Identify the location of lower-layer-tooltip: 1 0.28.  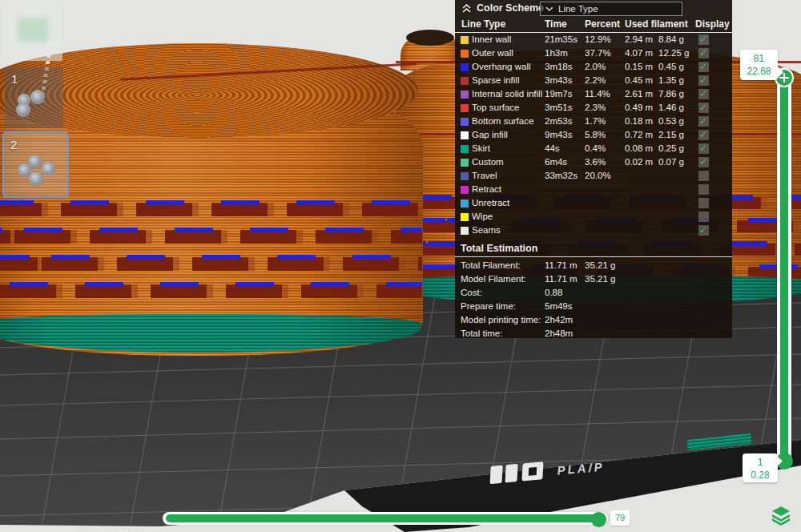
(760, 468).